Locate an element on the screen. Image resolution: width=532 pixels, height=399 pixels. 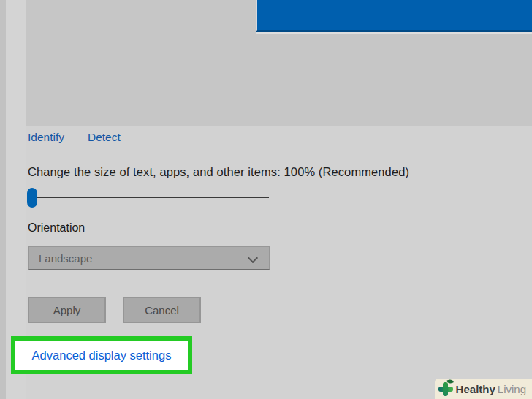
scaling-slider is located at coordinates (149, 197).